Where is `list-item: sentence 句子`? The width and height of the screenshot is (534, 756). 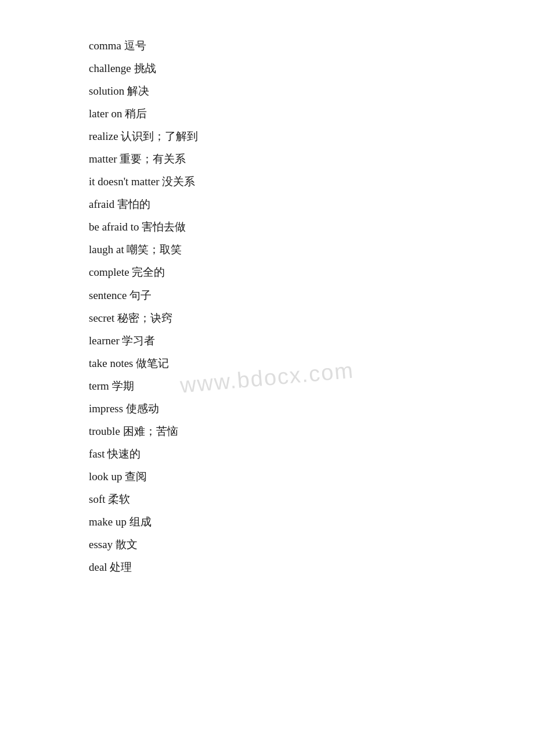 list-item: sentence 句子 is located at coordinates (311, 295).